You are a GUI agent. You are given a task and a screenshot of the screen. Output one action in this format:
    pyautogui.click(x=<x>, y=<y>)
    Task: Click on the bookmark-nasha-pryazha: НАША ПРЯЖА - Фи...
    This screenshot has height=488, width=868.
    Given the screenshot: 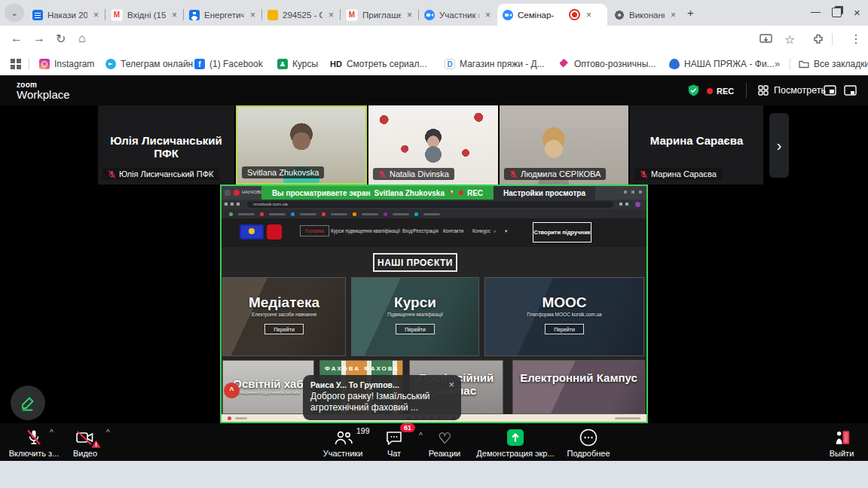 What is the action you would take?
    pyautogui.click(x=722, y=64)
    